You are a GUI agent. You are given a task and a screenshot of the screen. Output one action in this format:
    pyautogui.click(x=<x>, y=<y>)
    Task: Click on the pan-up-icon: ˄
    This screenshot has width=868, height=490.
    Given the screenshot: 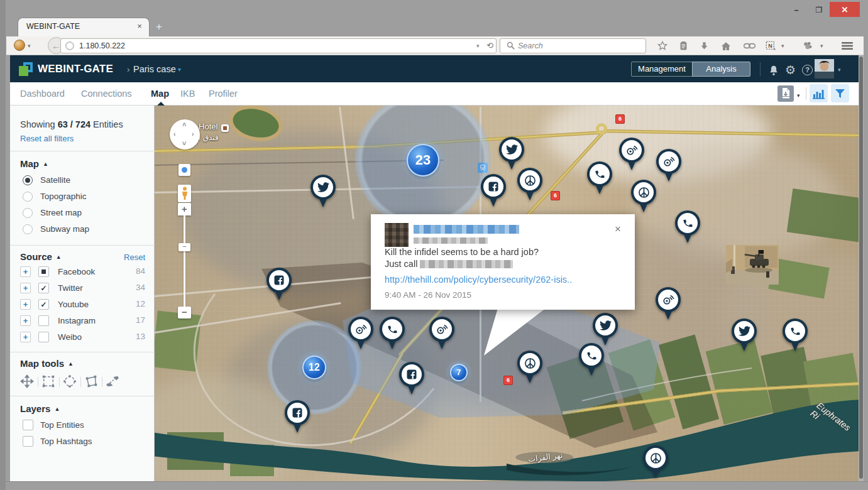 What is the action you would take?
    pyautogui.click(x=184, y=124)
    